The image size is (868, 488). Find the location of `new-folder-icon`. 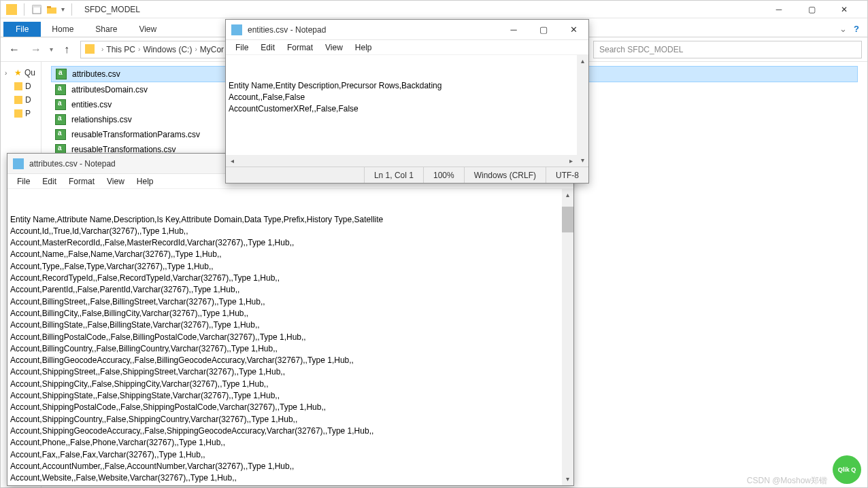

new-folder-icon is located at coordinates (52, 10).